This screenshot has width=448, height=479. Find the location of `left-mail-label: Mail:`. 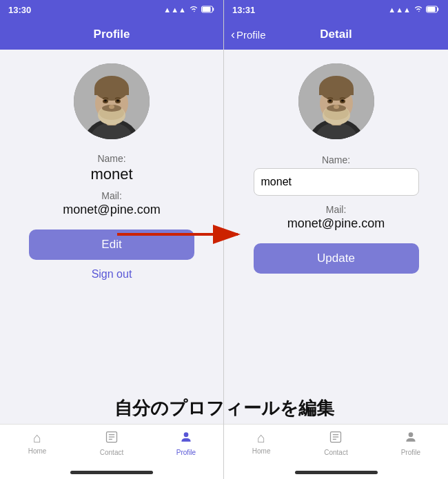

left-mail-label: Mail: is located at coordinates (112, 196).